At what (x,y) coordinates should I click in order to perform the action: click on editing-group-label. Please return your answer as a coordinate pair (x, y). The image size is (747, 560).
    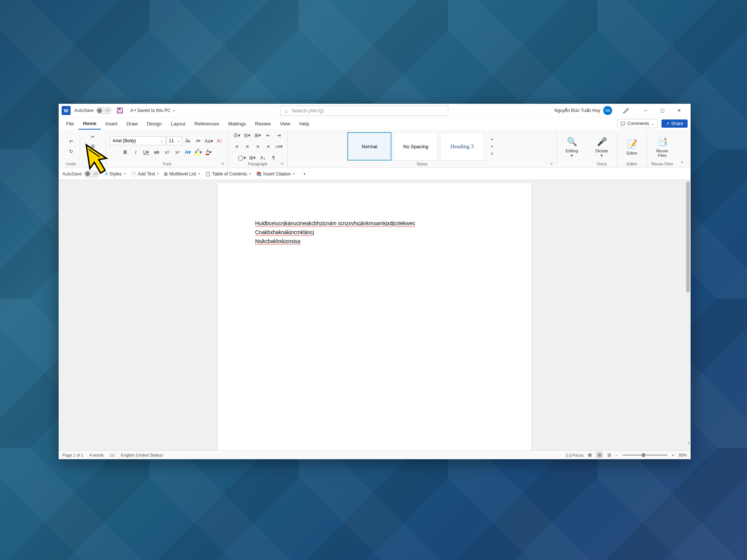
    Looking at the image, I should click on (572, 164).